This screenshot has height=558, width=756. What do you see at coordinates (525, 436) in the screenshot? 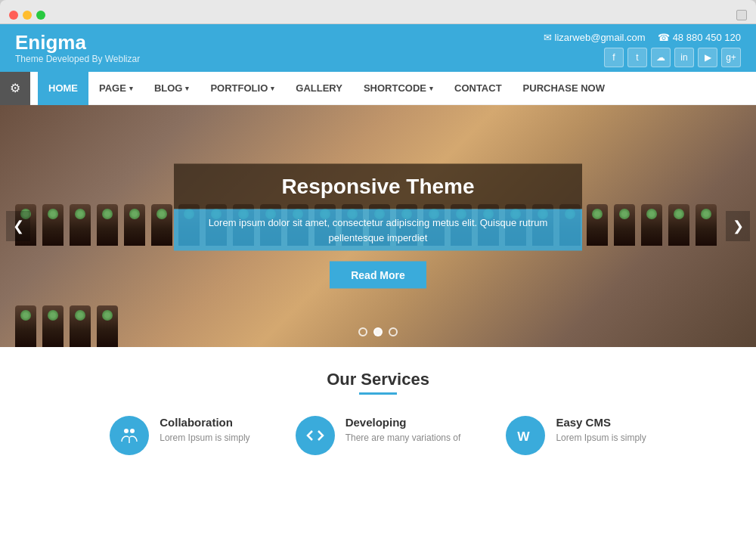
I see `svg-text: W` at bounding box center [525, 436].